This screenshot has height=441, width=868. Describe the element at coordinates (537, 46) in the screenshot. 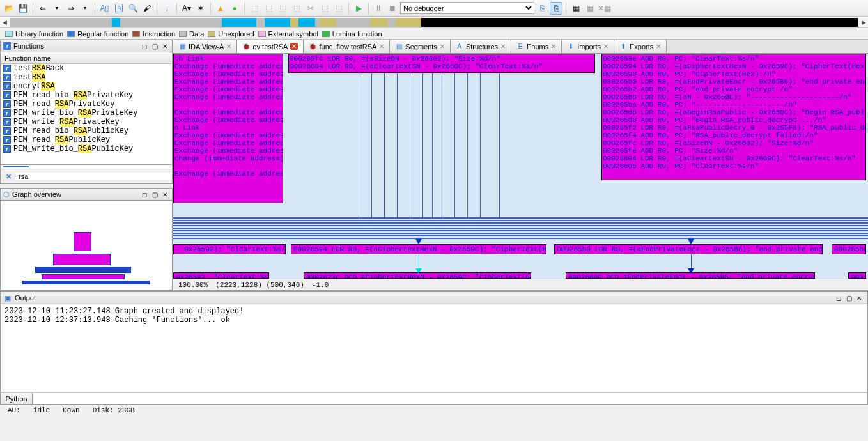

I see `tab-enums: EEnums✕` at that location.